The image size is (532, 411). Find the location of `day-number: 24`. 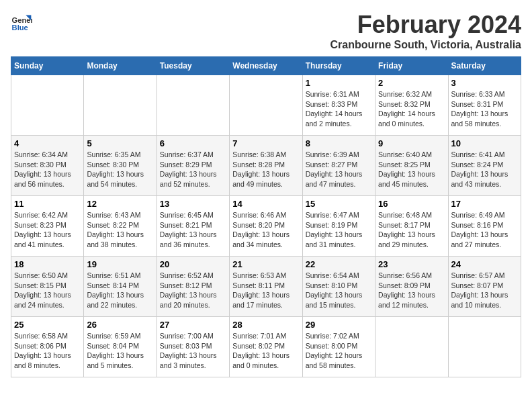

day-number: 24 is located at coordinates (485, 265).